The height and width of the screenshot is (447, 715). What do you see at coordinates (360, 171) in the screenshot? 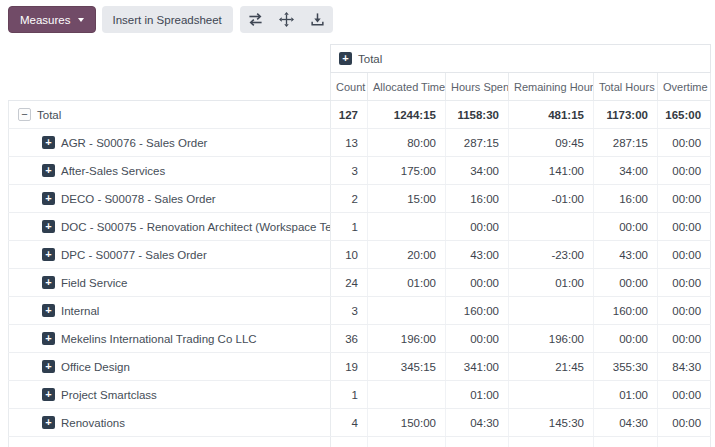
I see `pivot-row: +After-Sales Services3175:0034:00141:003…` at bounding box center [360, 171].